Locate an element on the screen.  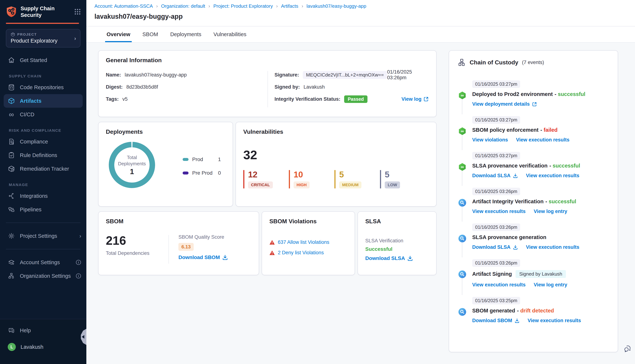
chain-of-custody-title: Chain of Custody is located at coordinates (494, 62).